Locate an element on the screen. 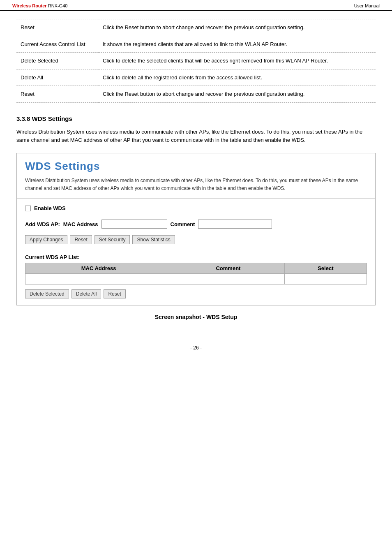 Image resolution: width=392 pixels, height=555 pixels. delete-selected-button: Delete Selected is located at coordinates (47, 294).